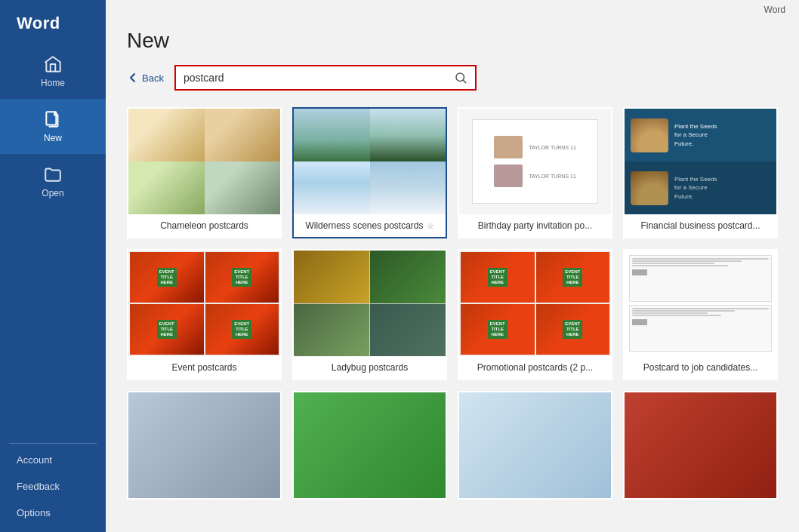  I want to click on template-img-event: EVENTTITLEHERE EVENTTITLEHERE EVENTTITLE…, so click(204, 303).